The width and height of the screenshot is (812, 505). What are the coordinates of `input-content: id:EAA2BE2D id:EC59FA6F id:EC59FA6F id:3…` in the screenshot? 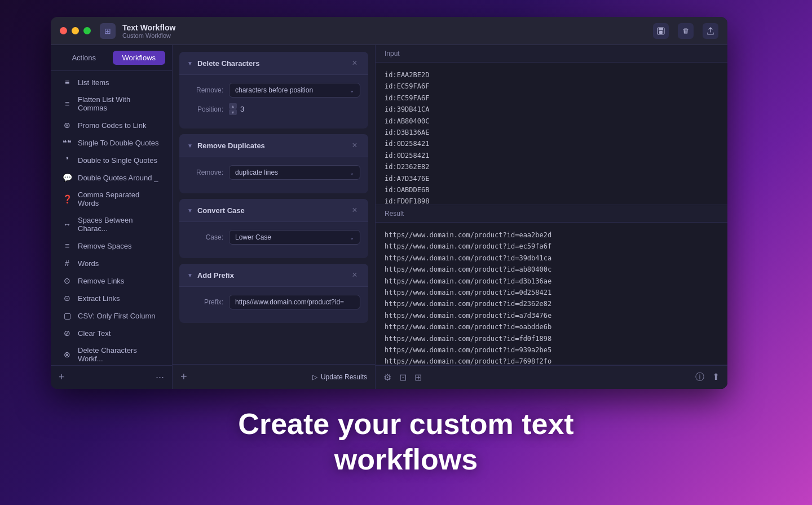 It's located at (551, 134).